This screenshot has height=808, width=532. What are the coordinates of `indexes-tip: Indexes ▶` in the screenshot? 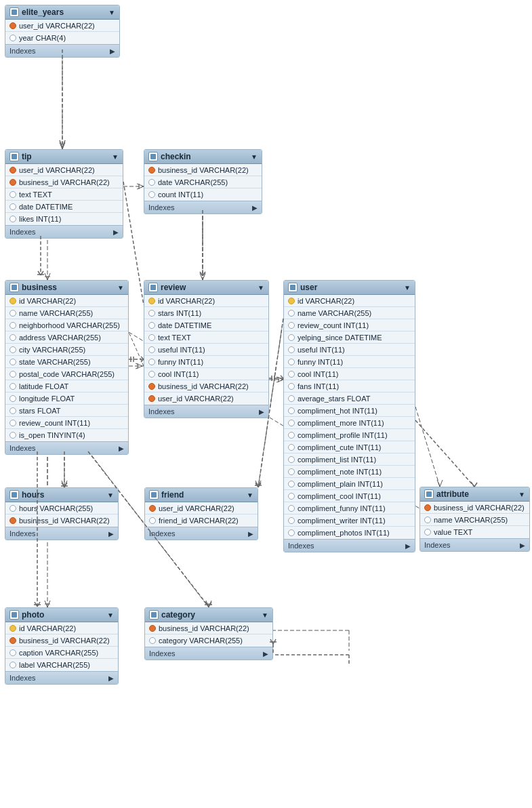 It's located at (64, 232).